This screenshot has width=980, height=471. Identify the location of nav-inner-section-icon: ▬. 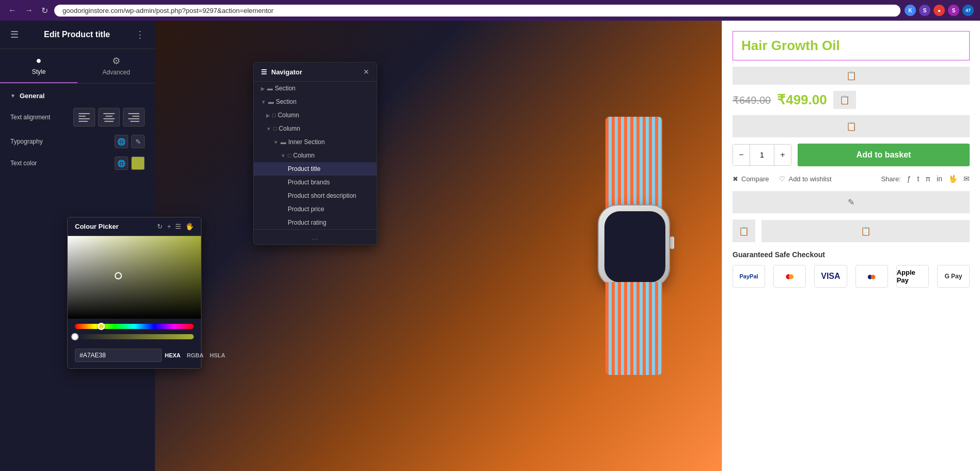
(283, 142).